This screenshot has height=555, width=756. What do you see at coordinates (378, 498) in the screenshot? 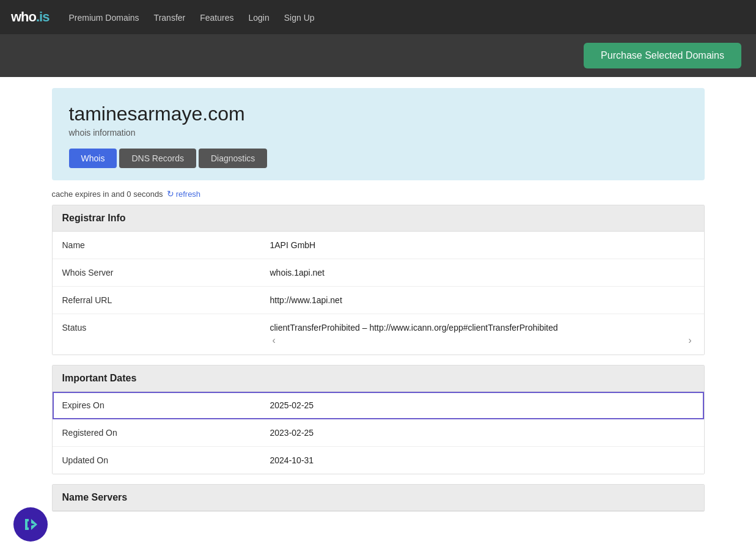
I see `name-servers-section: Name Servers` at bounding box center [378, 498].